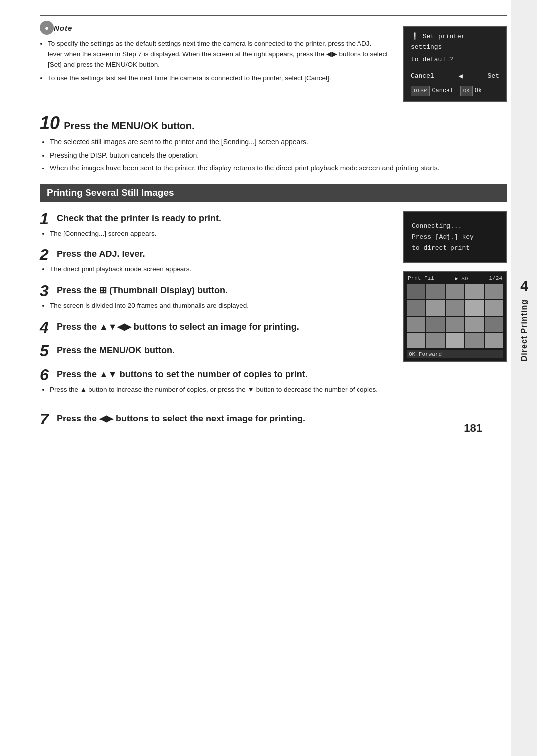 The image size is (537, 756). Describe the element at coordinates (455, 354) in the screenshot. I see `thumb-footer: OK Forward` at that location.